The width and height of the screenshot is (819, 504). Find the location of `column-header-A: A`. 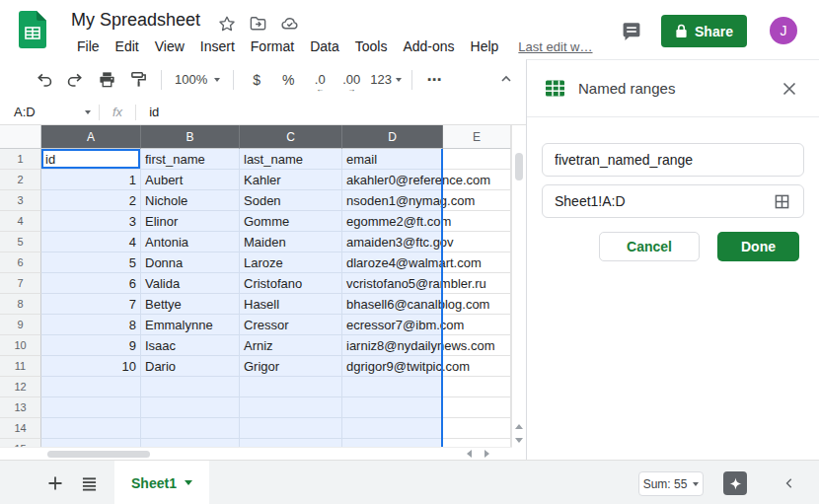

column-header-A: A is located at coordinates (91, 137).